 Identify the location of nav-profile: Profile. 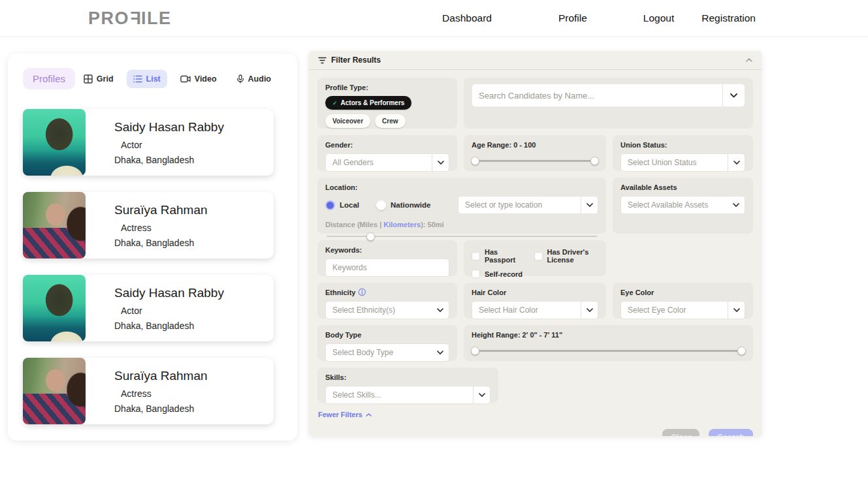
(573, 18).